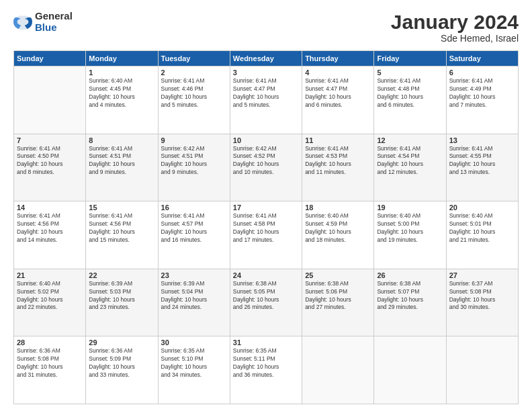  What do you see at coordinates (122, 101) in the screenshot?
I see `day-cell: 1Sunrise: 6:40 AM Sunset: 4:45 PM Daylig…` at bounding box center [122, 101].